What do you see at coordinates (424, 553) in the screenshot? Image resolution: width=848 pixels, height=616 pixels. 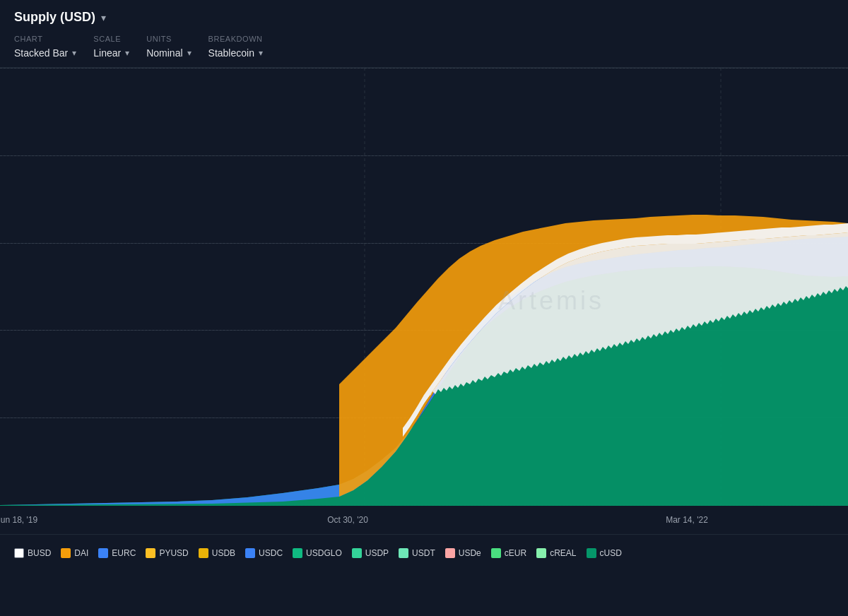 I see `legend-label: USDT` at bounding box center [424, 553].